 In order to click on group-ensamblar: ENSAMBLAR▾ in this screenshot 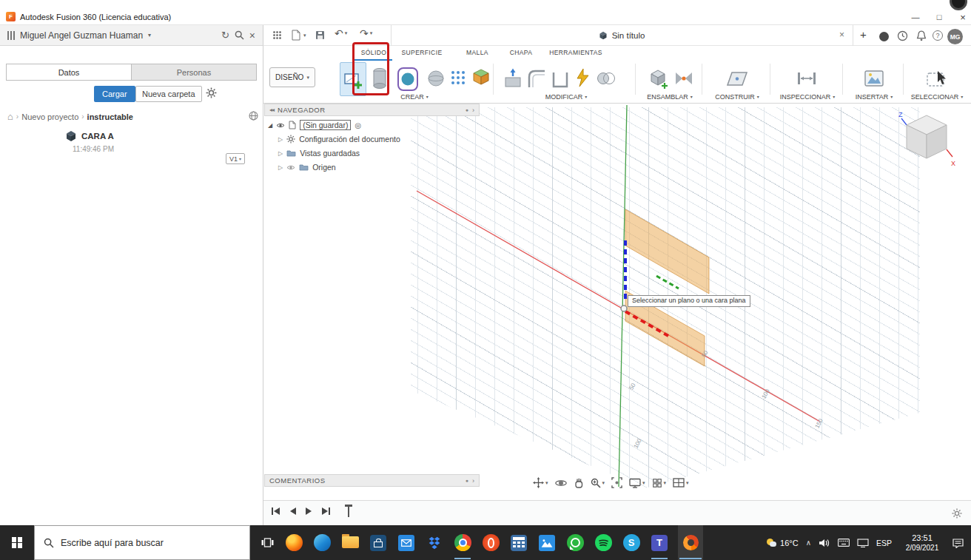, I will do `click(670, 96)`.